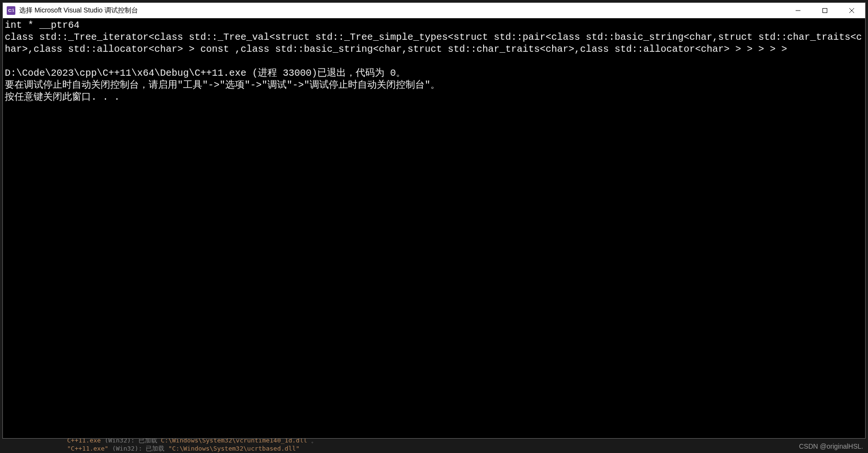  What do you see at coordinates (825, 11) in the screenshot?
I see `restore-icon` at bounding box center [825, 11].